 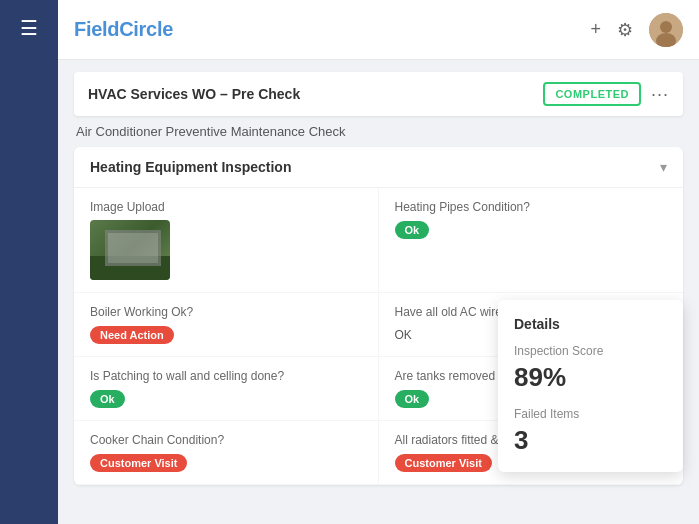 I want to click on item-label: Image Upload, so click(x=226, y=207).